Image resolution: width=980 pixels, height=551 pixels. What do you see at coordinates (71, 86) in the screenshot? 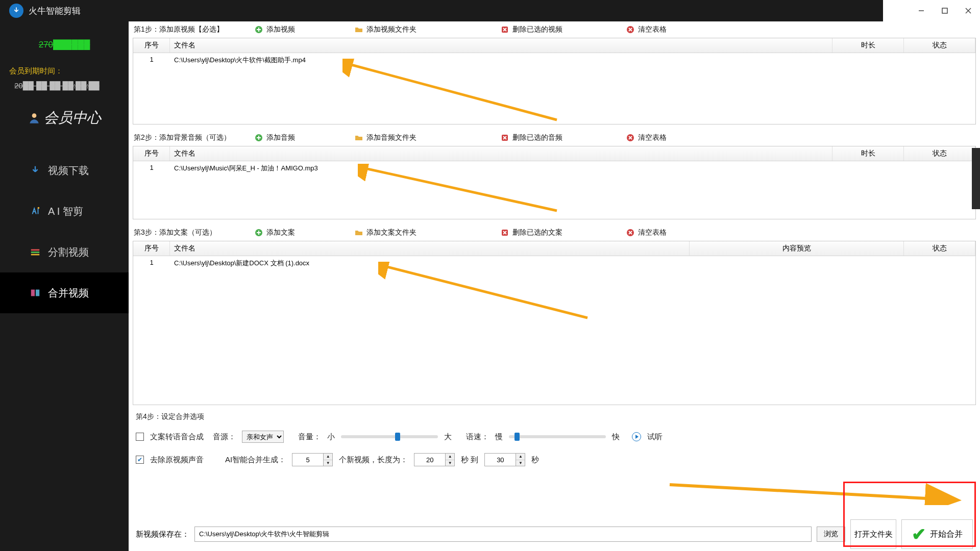
I see `expire-date: 20██-██-██ ██:██:██` at bounding box center [71, 86].